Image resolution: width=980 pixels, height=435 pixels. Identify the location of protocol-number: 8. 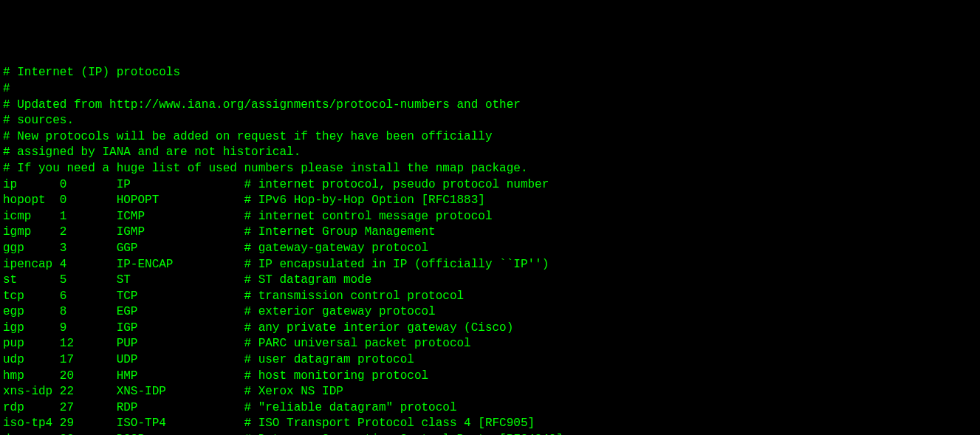
(89, 312).